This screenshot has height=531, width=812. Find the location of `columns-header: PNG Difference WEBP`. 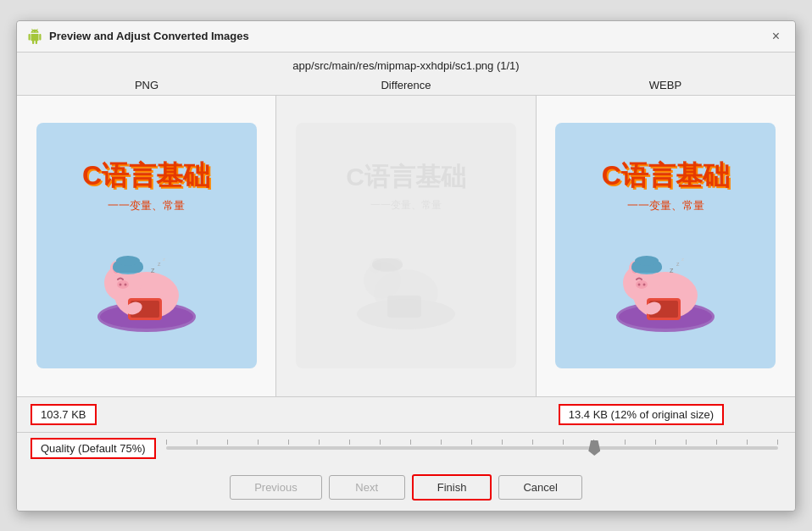

columns-header: PNG Difference WEBP is located at coordinates (406, 86).